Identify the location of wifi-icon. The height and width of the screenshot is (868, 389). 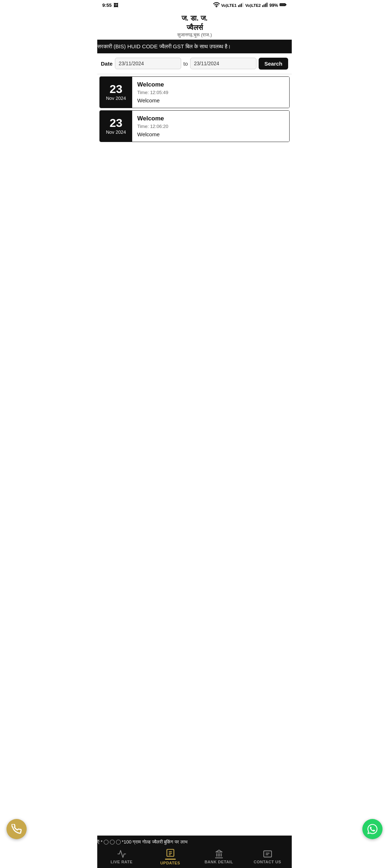
(216, 5).